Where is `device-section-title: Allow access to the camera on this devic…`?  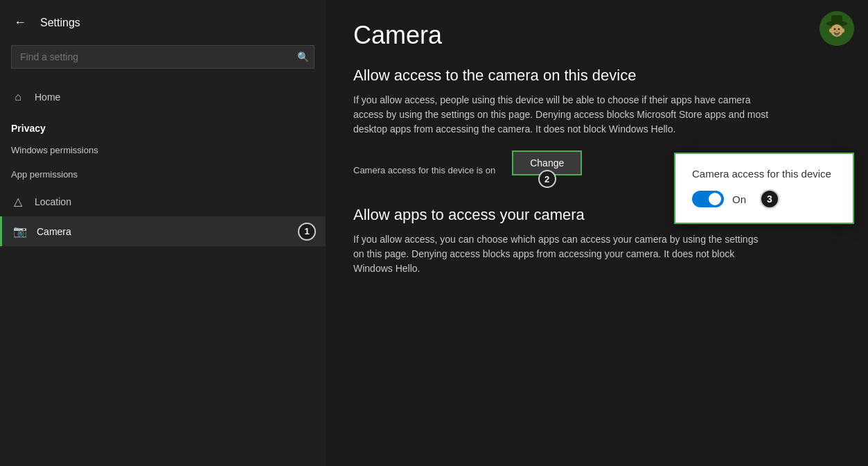
device-section-title: Allow access to the camera on this devic… is located at coordinates (597, 76).